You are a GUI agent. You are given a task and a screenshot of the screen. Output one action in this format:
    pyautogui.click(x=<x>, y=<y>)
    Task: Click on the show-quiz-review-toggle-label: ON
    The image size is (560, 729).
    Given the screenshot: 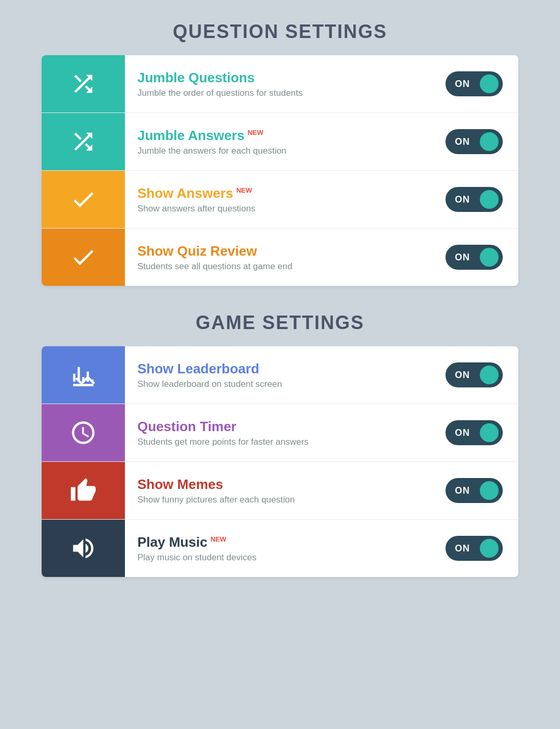 What is the action you would take?
    pyautogui.click(x=460, y=257)
    